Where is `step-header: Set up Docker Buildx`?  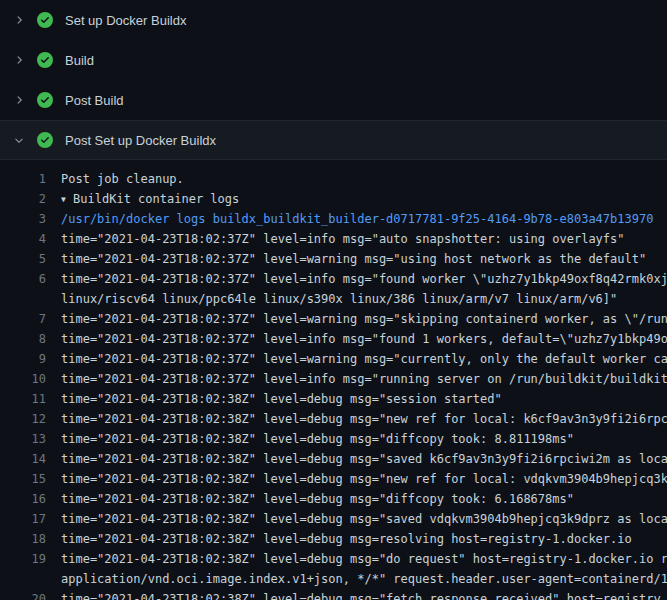
step-header: Set up Docker Buildx is located at coordinates (334, 20).